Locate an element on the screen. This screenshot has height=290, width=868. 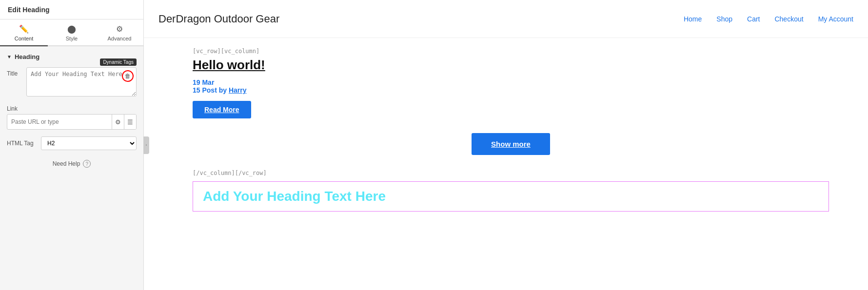
show-more-button: Show more is located at coordinates (511, 144).